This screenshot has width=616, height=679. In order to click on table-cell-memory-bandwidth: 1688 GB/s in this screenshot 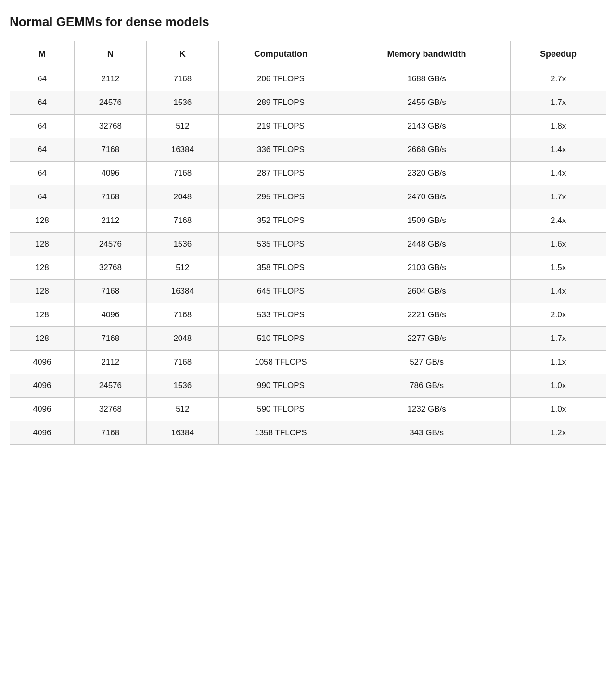, I will do `click(426, 79)`.